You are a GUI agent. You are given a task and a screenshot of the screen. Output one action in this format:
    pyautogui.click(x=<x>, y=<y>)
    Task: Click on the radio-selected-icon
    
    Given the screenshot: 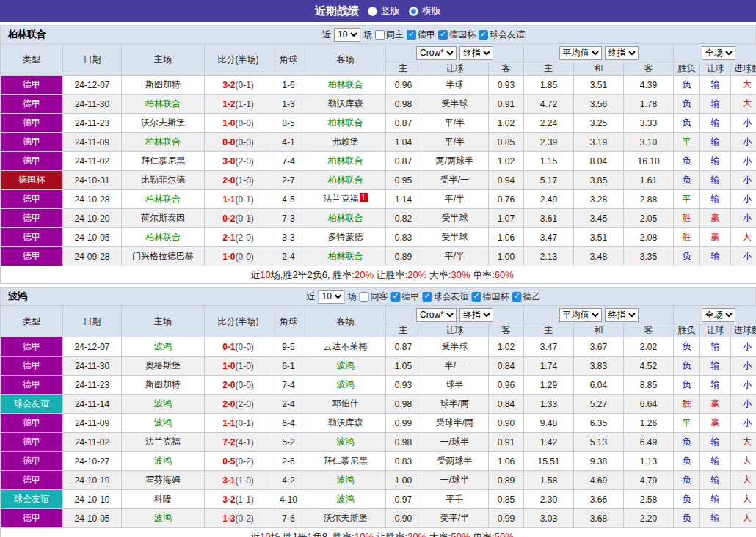 What is the action you would take?
    pyautogui.click(x=414, y=12)
    